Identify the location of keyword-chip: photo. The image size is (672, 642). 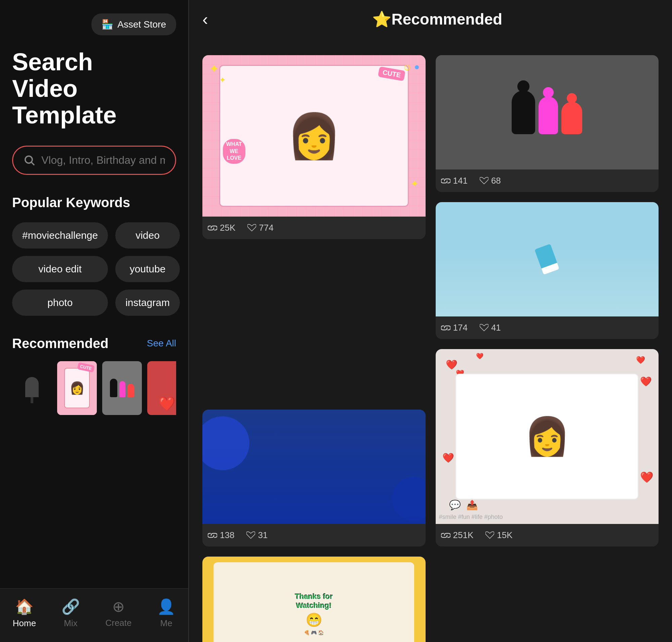
(60, 303).